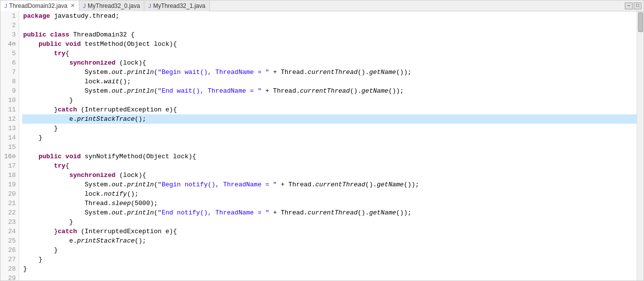 The height and width of the screenshot is (281, 644). Describe the element at coordinates (329, 63) in the screenshot. I see `code-line-6: synchronized (lock){` at that location.